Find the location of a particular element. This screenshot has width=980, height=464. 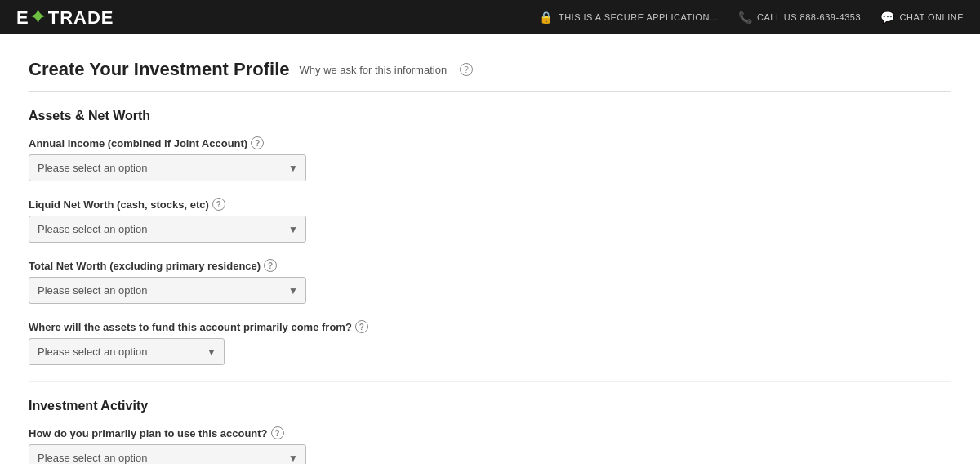

header-right: 🔒 THIS IS A SECURE APPLICATION... 📞 CALL… is located at coordinates (751, 17).